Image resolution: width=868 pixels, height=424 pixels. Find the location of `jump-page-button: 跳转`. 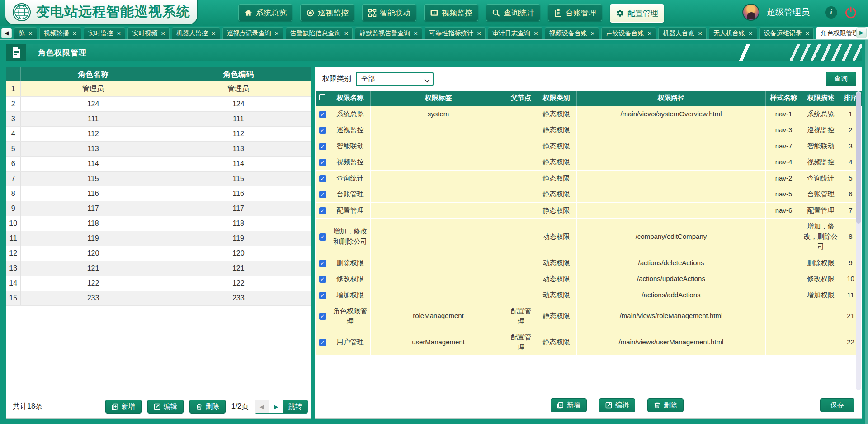

jump-page-button: 跳转 is located at coordinates (295, 406).